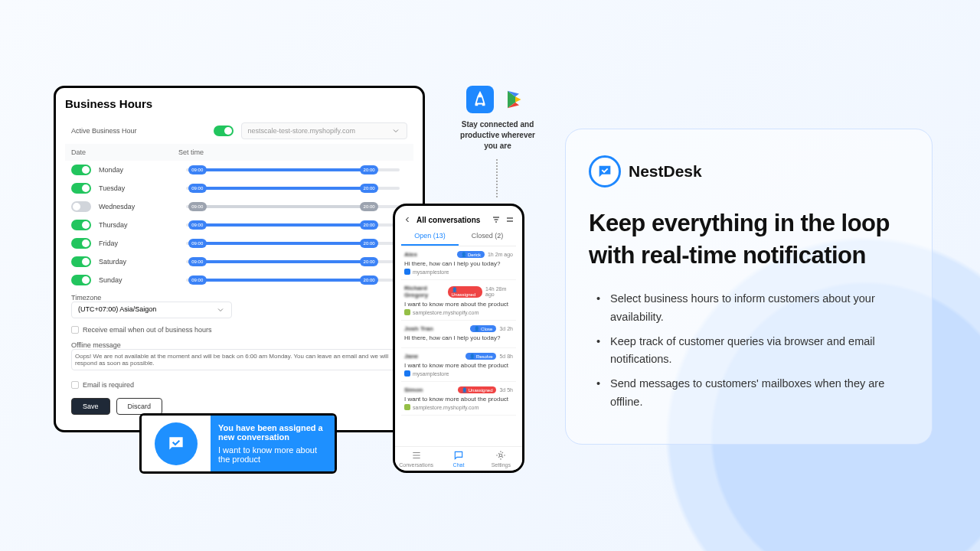 Image resolution: width=980 pixels, height=551 pixels. What do you see at coordinates (220, 310) in the screenshot?
I see `chevron-down-icon` at bounding box center [220, 310].